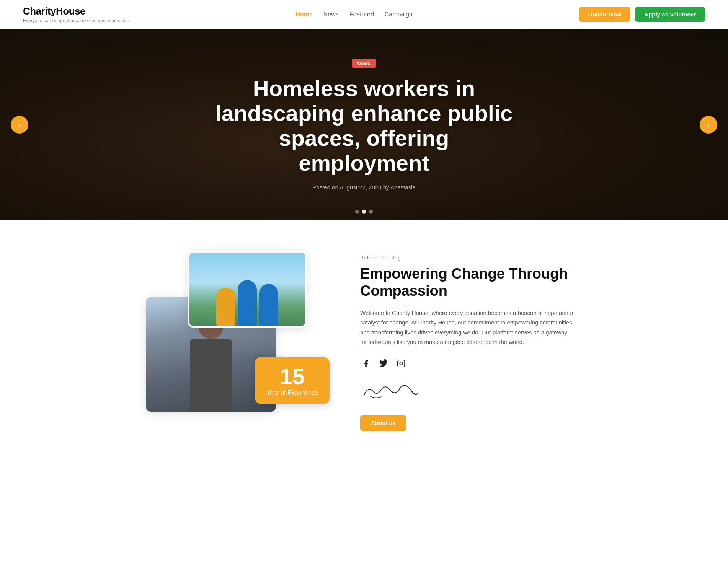  I want to click on about-images: 15 Year of Experience, so click(238, 331).